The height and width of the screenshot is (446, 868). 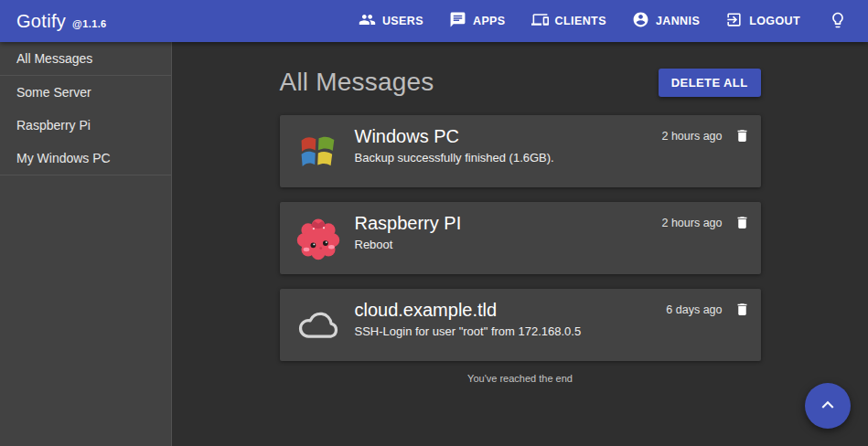 I want to click on message-title: Windows PC, so click(x=504, y=137).